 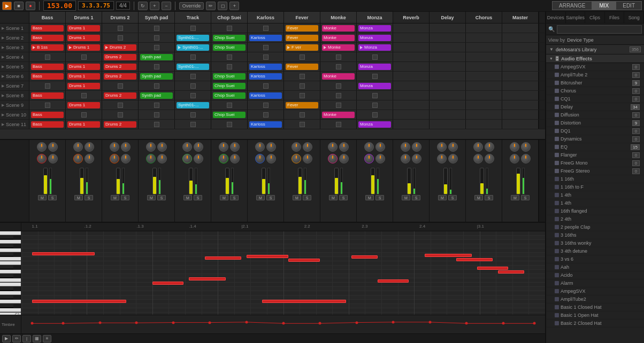 What do you see at coordinates (120, 57) in the screenshot?
I see `clip-cell-4-2: Drums 2` at bounding box center [120, 57].